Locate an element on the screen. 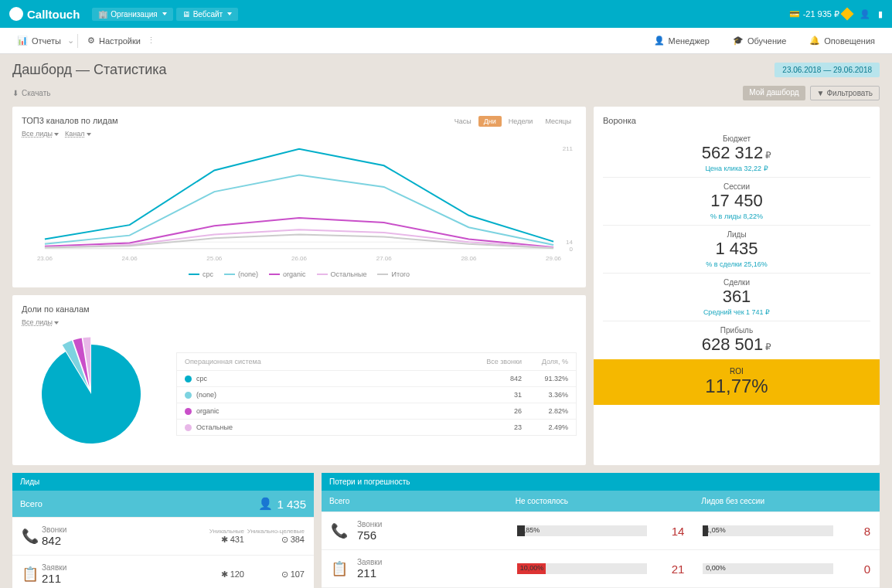 Image resolution: width=892 pixels, height=588 pixels. page-title: Дашборд — Статистика is located at coordinates (90, 70).